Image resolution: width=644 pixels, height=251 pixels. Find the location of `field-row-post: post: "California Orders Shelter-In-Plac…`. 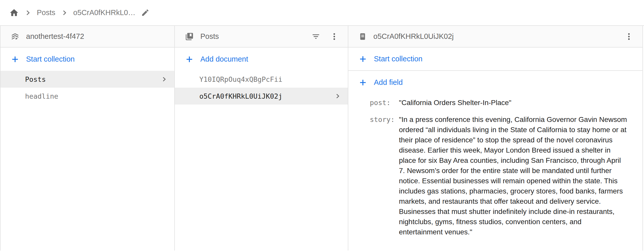

field-row-post: post: "California Orders Shelter-In-Plac… is located at coordinates (498, 103).